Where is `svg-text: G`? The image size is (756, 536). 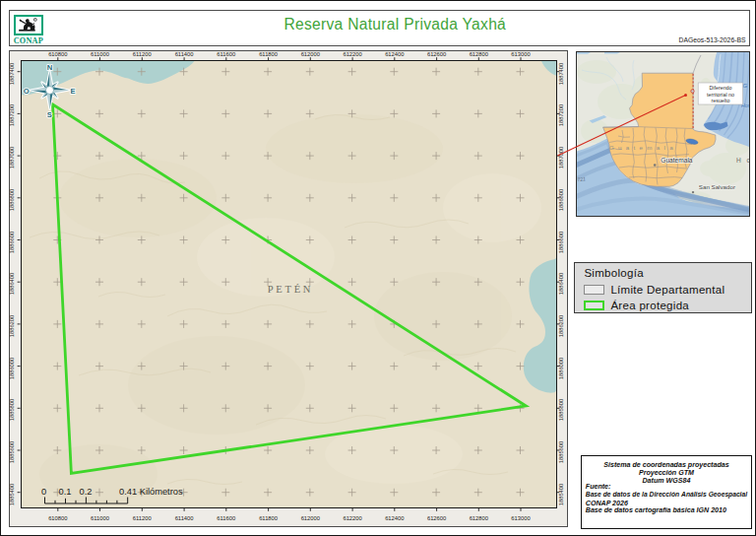 svg-text: G is located at coordinates (744, 86).